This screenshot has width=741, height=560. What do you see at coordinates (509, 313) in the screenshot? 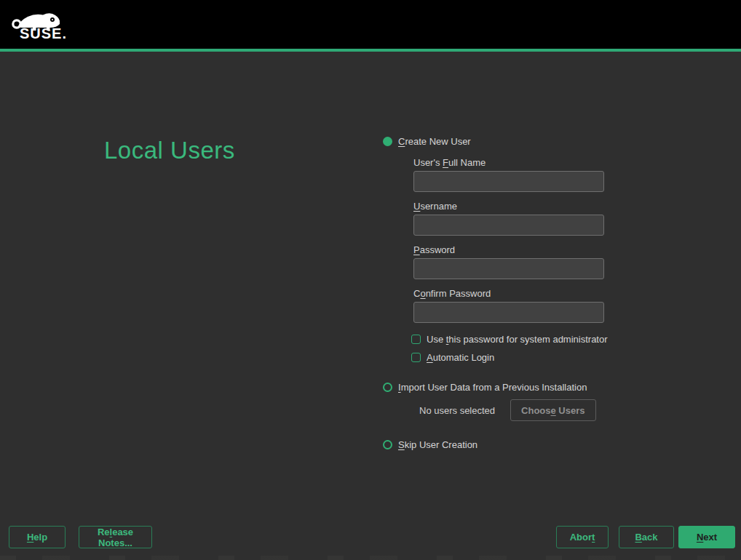
I see `confirm-password-input` at bounding box center [509, 313].